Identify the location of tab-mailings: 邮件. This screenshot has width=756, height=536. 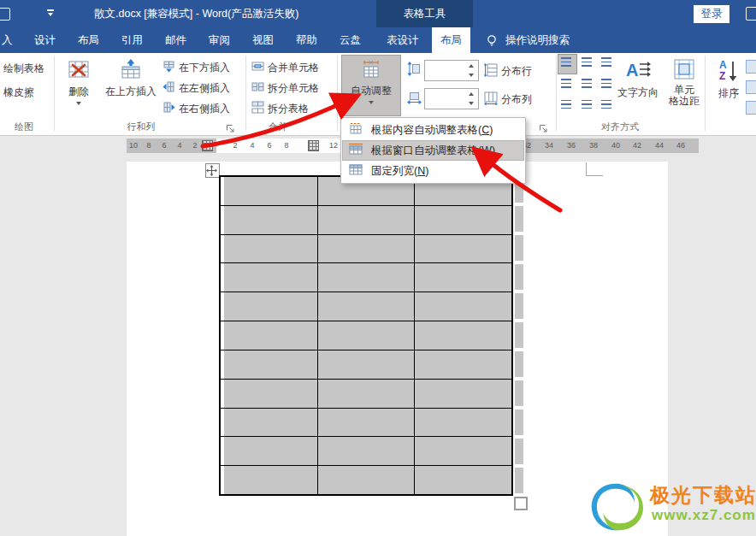
(176, 40).